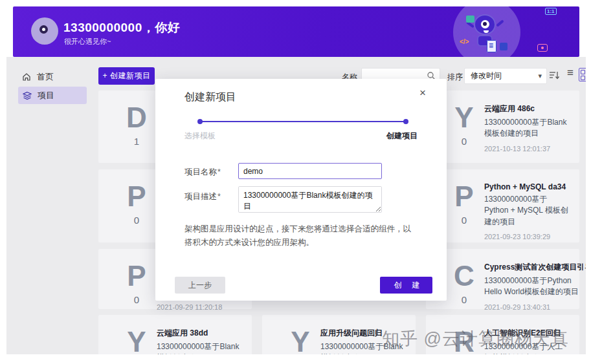  What do you see at coordinates (502, 127) in the screenshot?
I see `project-card: Y0 云端应用 486c13300000000基于Blank模板创建的项目202…` at bounding box center [502, 127].